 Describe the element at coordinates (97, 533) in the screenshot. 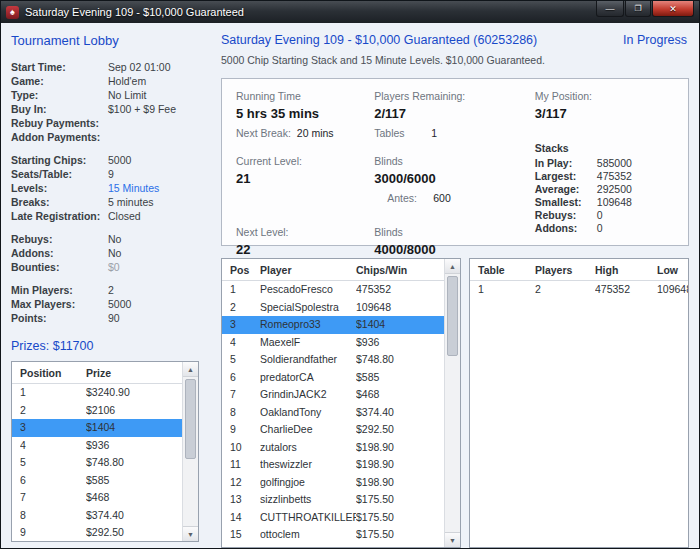

I see `table-row: 9$292.50` at that location.